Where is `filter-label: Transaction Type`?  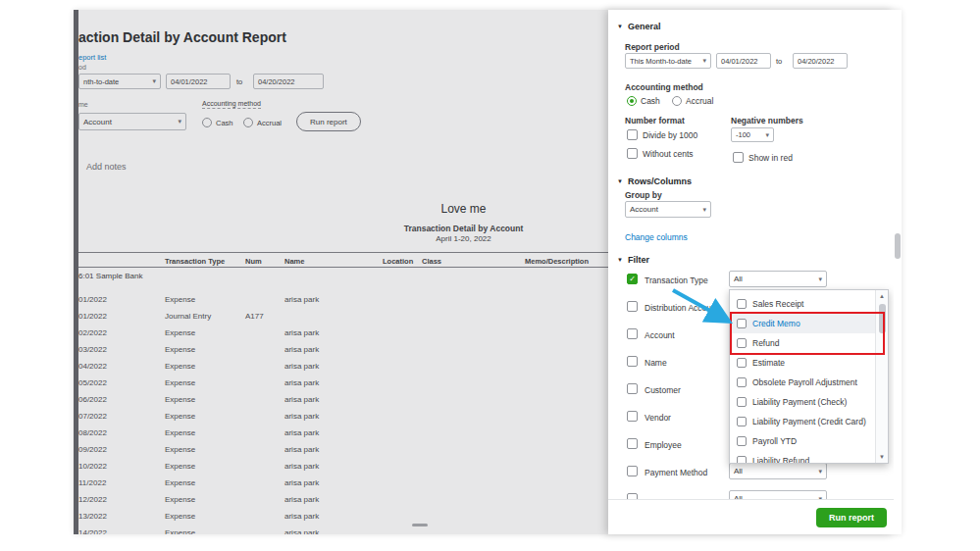
filter-label: Transaction Type is located at coordinates (677, 280).